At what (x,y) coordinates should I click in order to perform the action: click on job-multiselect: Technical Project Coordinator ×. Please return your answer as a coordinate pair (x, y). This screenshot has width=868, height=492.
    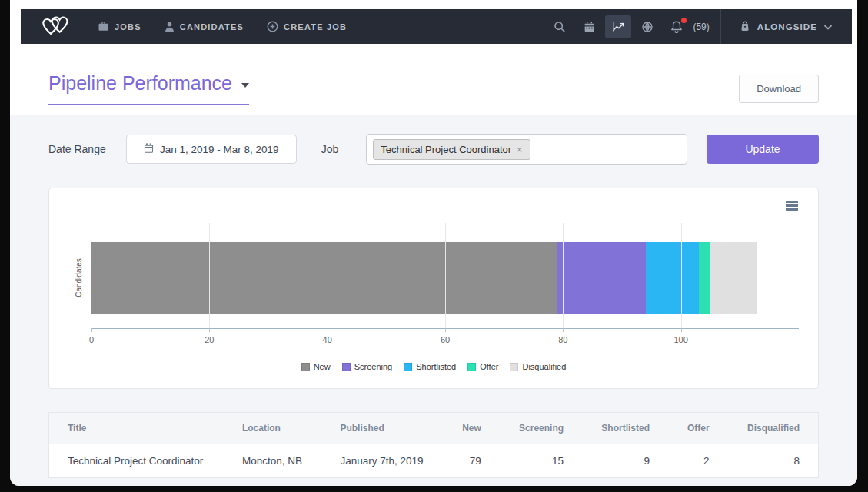
    Looking at the image, I should click on (527, 149).